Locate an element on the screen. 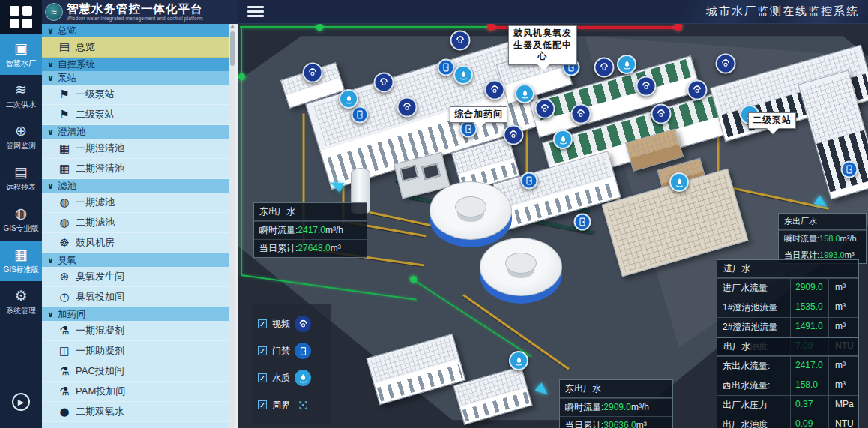  app-title: 智慧水务管控一体化平台 is located at coordinates (135, 9).